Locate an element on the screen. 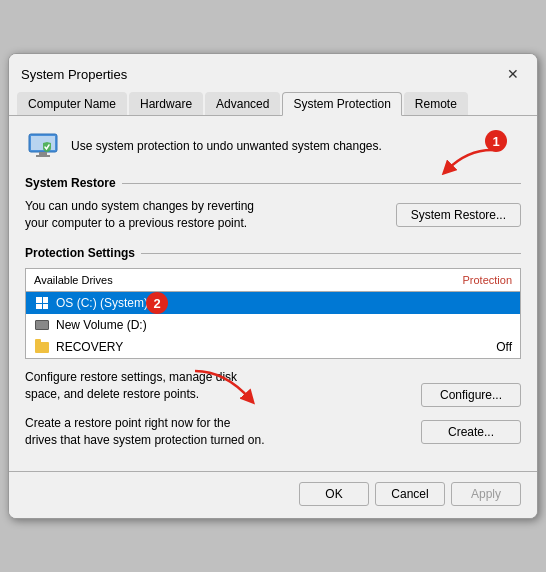  close-button: ✕ is located at coordinates (513, 74).